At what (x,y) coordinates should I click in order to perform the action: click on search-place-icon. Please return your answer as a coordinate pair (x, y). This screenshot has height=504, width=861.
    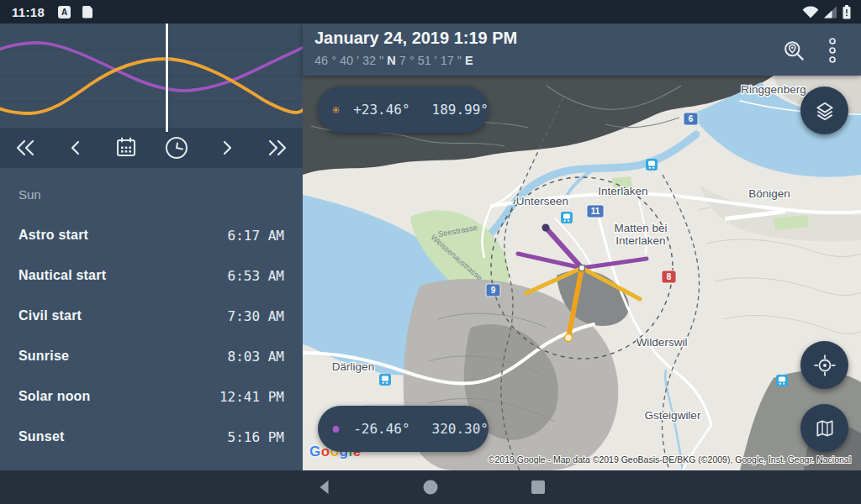
    Looking at the image, I should click on (794, 50).